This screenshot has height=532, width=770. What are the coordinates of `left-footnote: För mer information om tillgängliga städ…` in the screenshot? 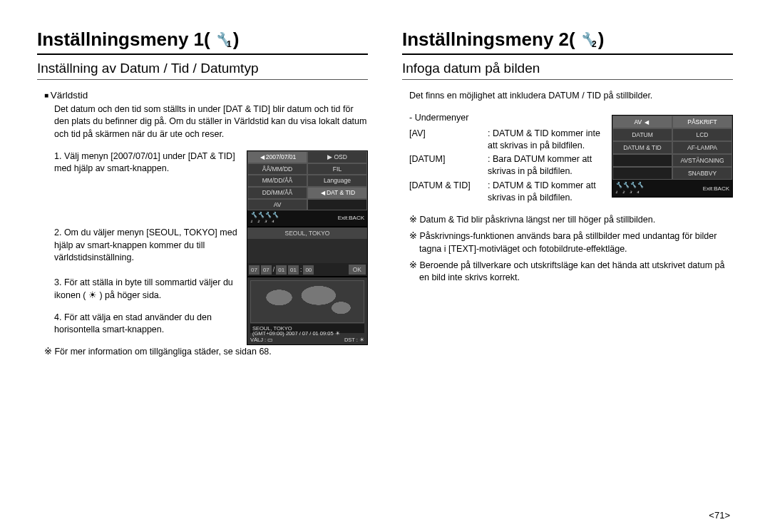 It's located at (206, 352).